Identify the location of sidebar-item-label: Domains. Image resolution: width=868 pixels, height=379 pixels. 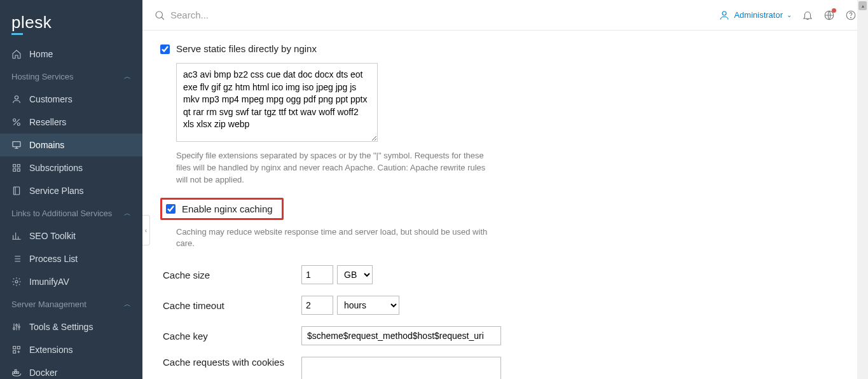
(47, 145).